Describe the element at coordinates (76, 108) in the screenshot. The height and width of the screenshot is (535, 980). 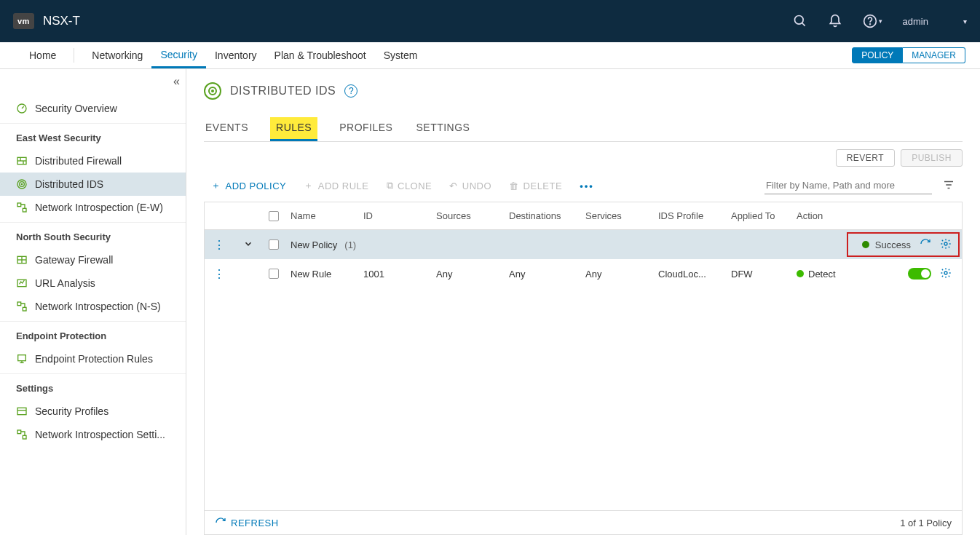
I see `sidebar-item-label: Security Overview` at that location.